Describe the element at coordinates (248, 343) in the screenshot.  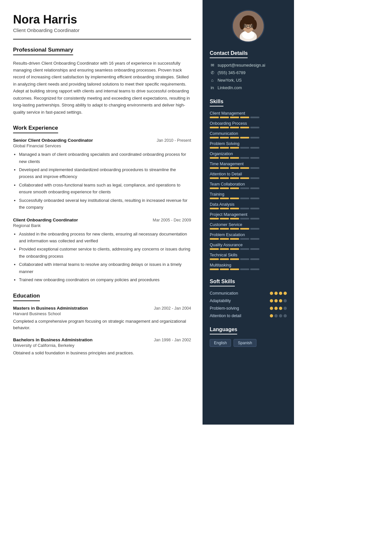
I see `language-tags: EnglishSpanish` at that location.